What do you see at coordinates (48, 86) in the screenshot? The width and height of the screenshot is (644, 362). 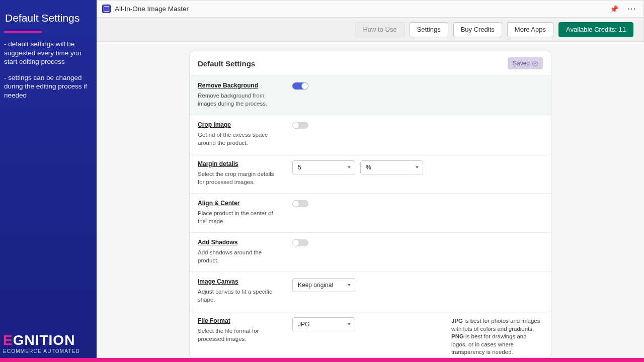 I see `sidebar-note-2: - settings can be changed during the edi…` at bounding box center [48, 86].